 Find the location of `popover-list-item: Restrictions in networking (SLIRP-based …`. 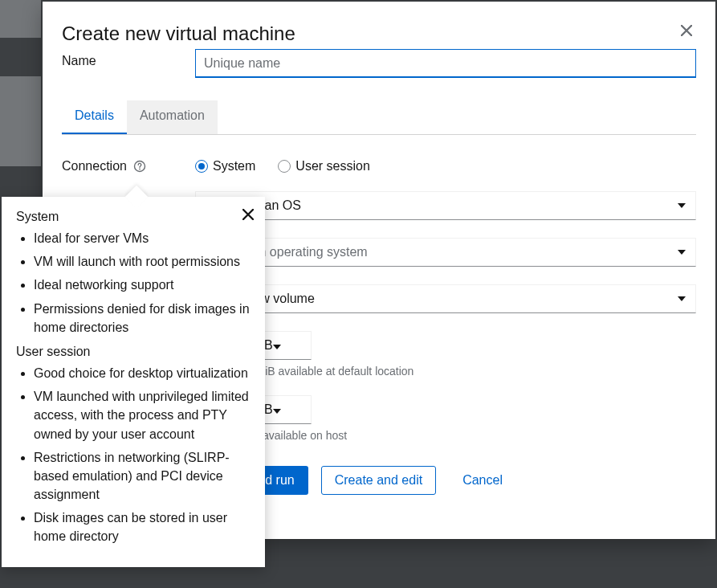

popover-list-item: Restrictions in networking (SLIRP-based … is located at coordinates (142, 476).